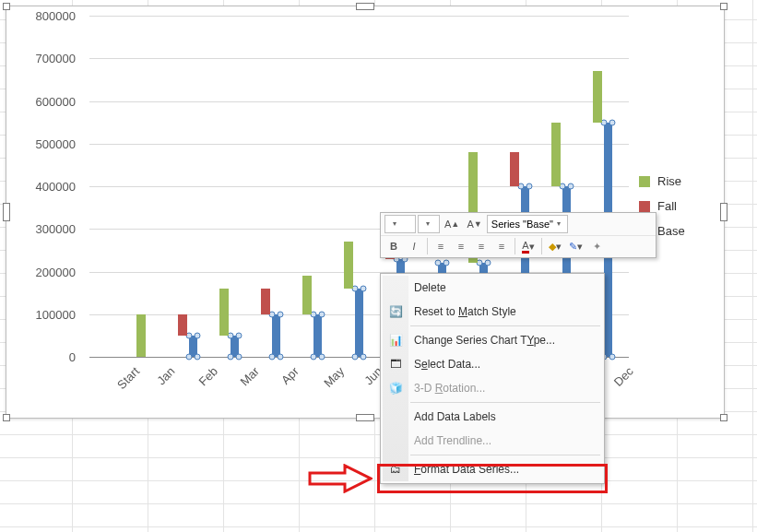 The image size is (757, 532). I want to click on y-tick-label: 200000, so click(43, 271).